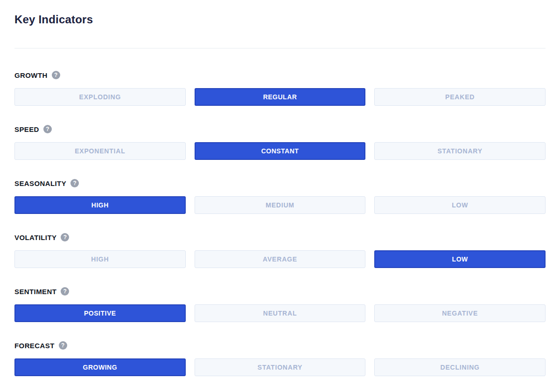  I want to click on option-growth-exploding: EXPLODING, so click(100, 97).